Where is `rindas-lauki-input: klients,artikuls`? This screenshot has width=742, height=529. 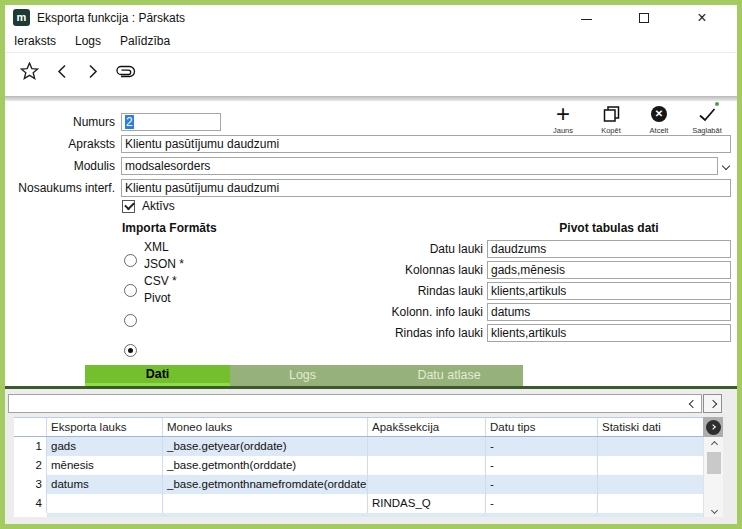
rindas-lauki-input: klients,artikuls is located at coordinates (609, 291).